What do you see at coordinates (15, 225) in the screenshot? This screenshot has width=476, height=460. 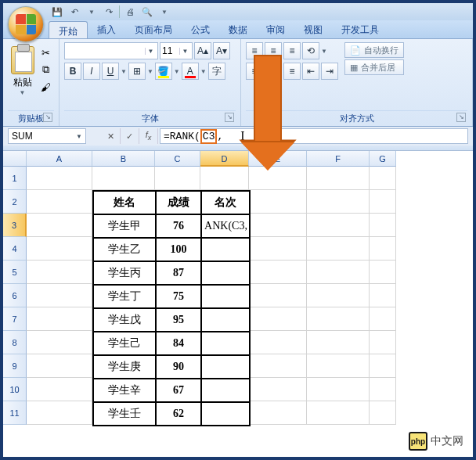 I see `row-header-3: 3` at bounding box center [15, 225].